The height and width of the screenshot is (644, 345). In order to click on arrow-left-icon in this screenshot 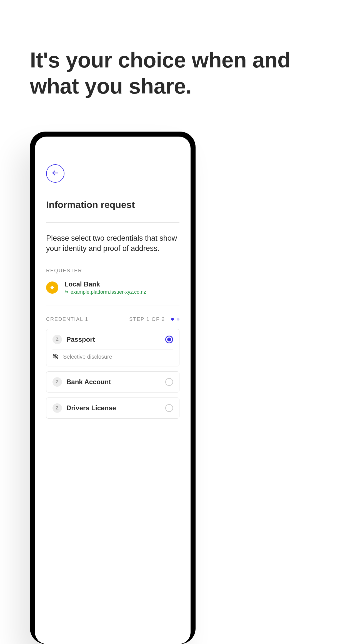, I will do `click(55, 173)`.